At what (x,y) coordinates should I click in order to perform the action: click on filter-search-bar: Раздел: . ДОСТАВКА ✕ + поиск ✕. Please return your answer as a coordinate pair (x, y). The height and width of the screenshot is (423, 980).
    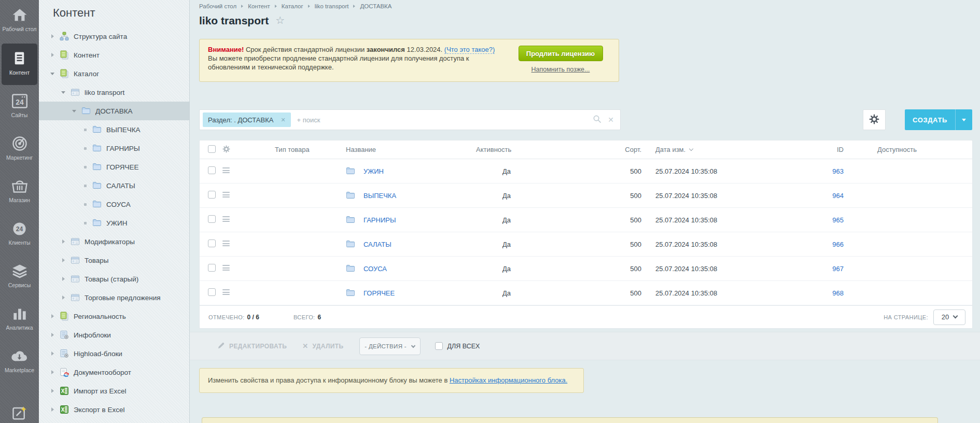
    Looking at the image, I should click on (410, 120).